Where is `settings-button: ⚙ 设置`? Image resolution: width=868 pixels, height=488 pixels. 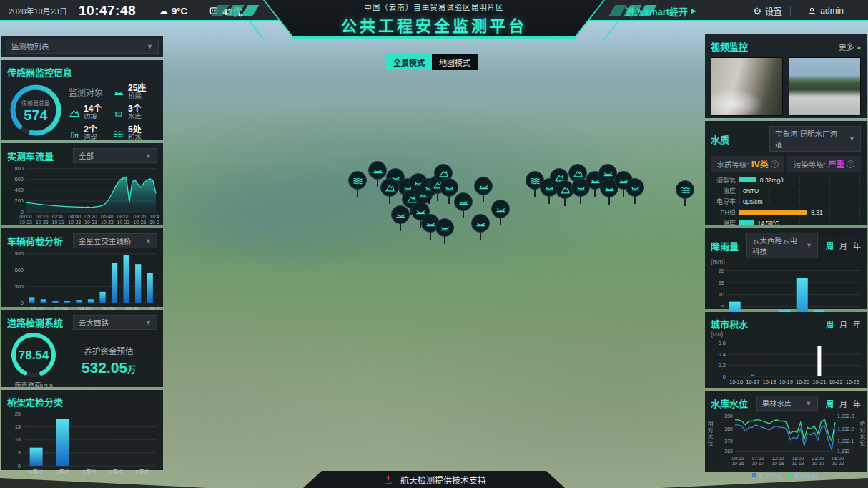
settings-button: ⚙ 设置 is located at coordinates (768, 11).